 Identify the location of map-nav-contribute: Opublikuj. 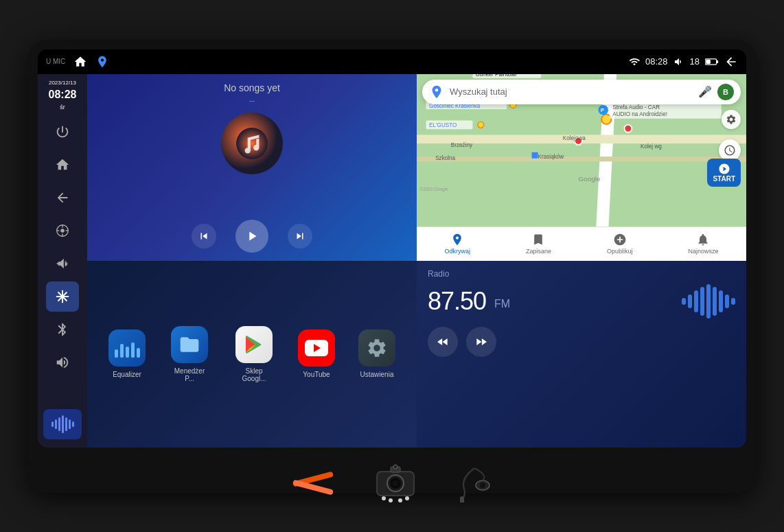
(620, 244).